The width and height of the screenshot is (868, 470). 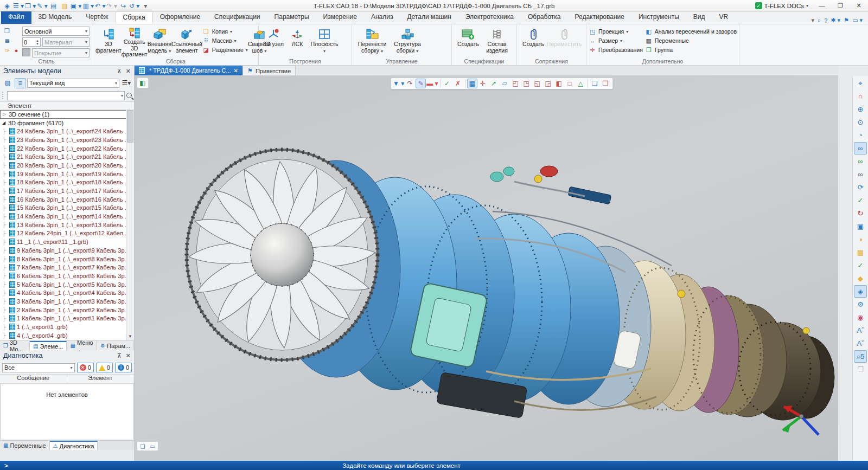 What do you see at coordinates (472, 83) in the screenshot?
I see `workplane-grid-icon: ▦` at bounding box center [472, 83].